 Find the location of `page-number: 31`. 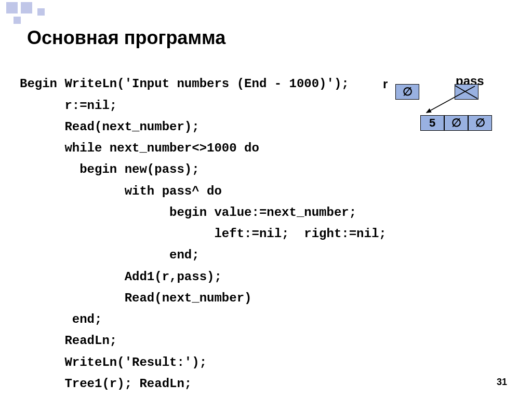

page-number: 31 is located at coordinates (502, 382).